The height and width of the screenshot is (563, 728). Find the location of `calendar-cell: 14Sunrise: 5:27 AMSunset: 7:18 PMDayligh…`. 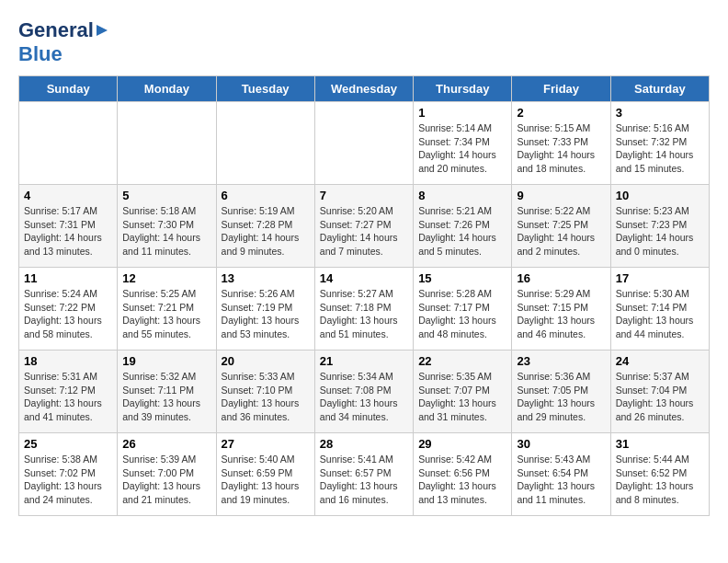

calendar-cell: 14Sunrise: 5:27 AMSunset: 7:18 PMDayligh… is located at coordinates (364, 309).